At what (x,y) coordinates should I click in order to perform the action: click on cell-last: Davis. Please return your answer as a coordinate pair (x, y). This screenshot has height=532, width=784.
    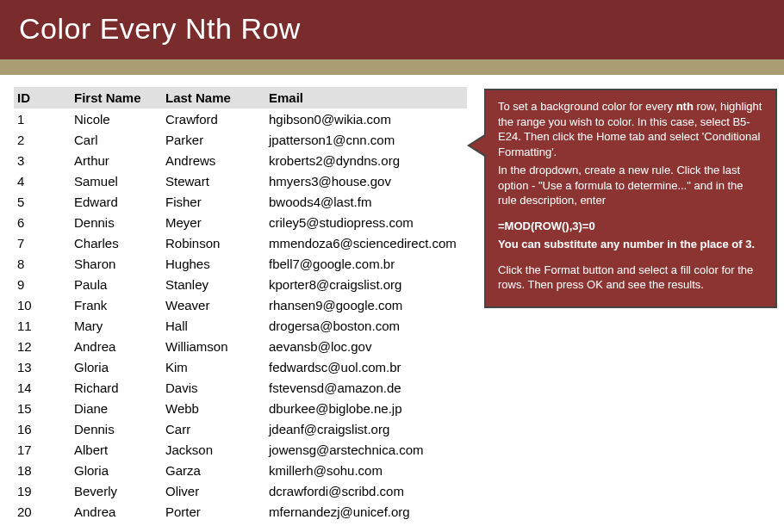
    Looking at the image, I should click on (214, 387).